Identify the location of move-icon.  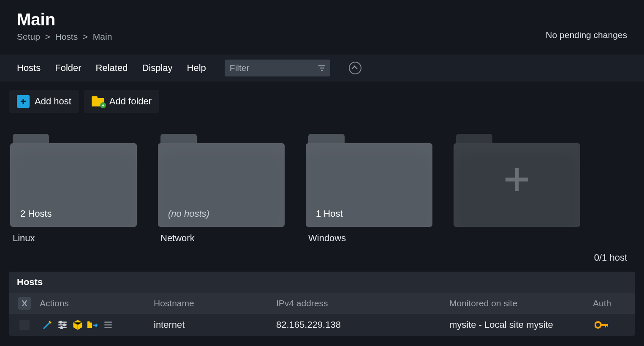
(93, 325).